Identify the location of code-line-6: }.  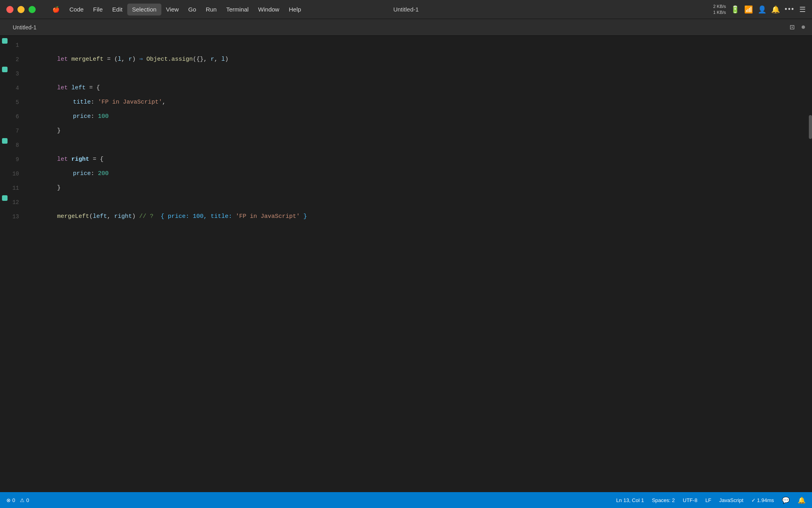
(422, 117).